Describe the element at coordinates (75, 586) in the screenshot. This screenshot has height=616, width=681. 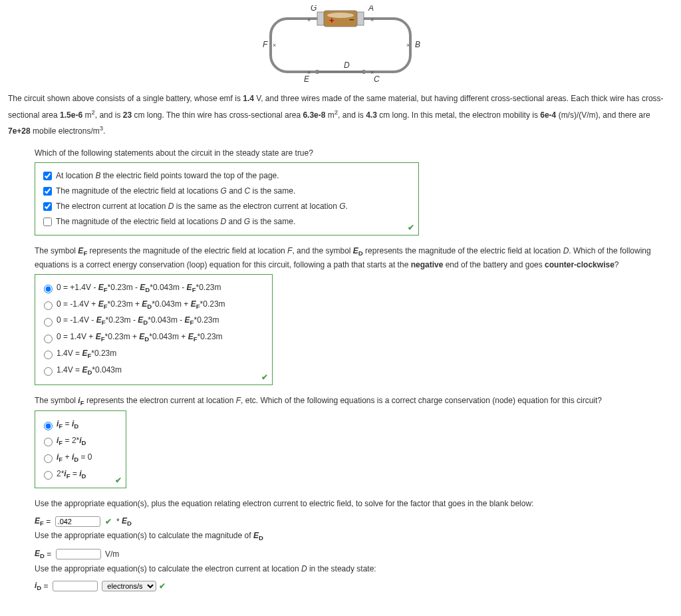
I see `id-value-input` at that location.